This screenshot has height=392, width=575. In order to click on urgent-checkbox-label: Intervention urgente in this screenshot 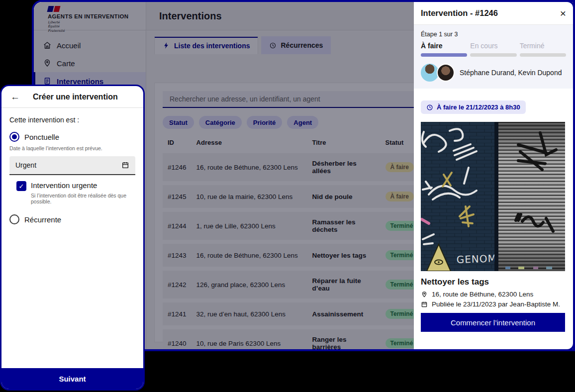, I will do `click(64, 185)`.